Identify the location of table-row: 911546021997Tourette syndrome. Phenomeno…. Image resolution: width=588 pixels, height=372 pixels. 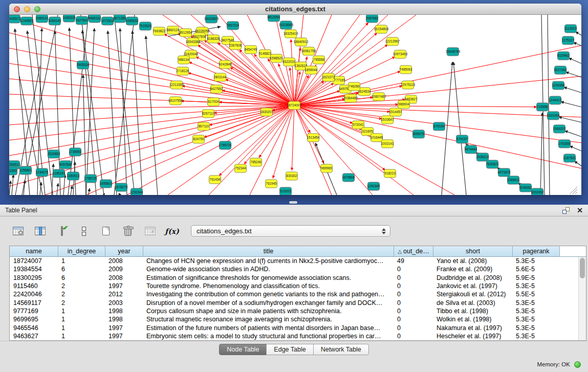
(294, 286).